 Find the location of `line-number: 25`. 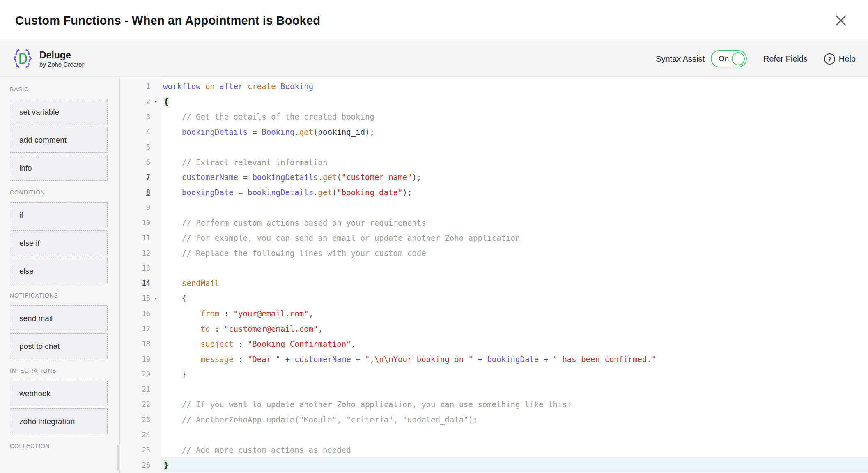

line-number: 25 is located at coordinates (135, 450).